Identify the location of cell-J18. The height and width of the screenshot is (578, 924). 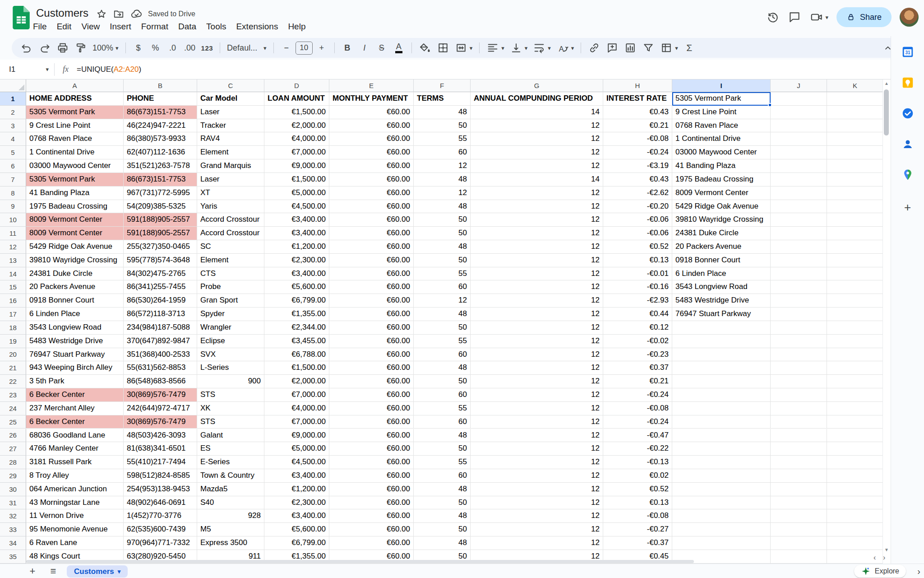
(799, 328).